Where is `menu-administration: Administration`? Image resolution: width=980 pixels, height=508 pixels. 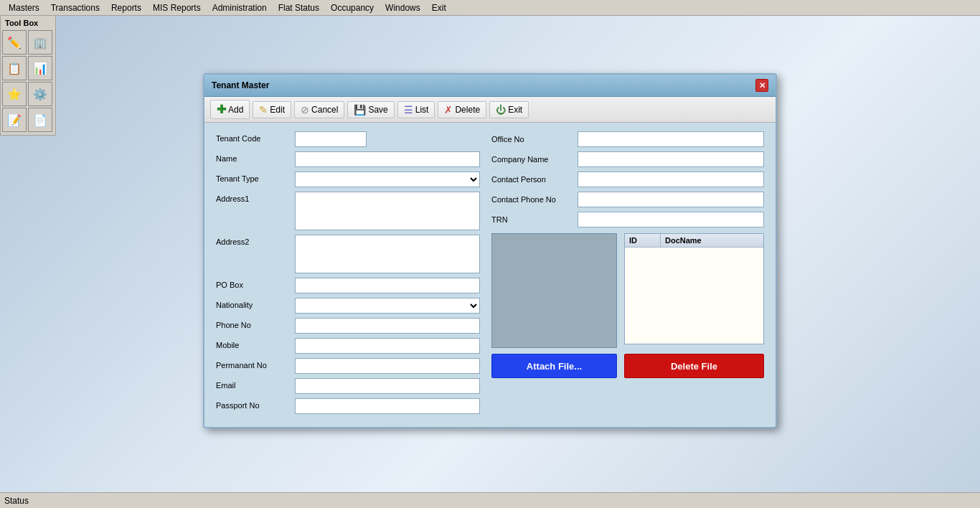 menu-administration: Administration is located at coordinates (240, 8).